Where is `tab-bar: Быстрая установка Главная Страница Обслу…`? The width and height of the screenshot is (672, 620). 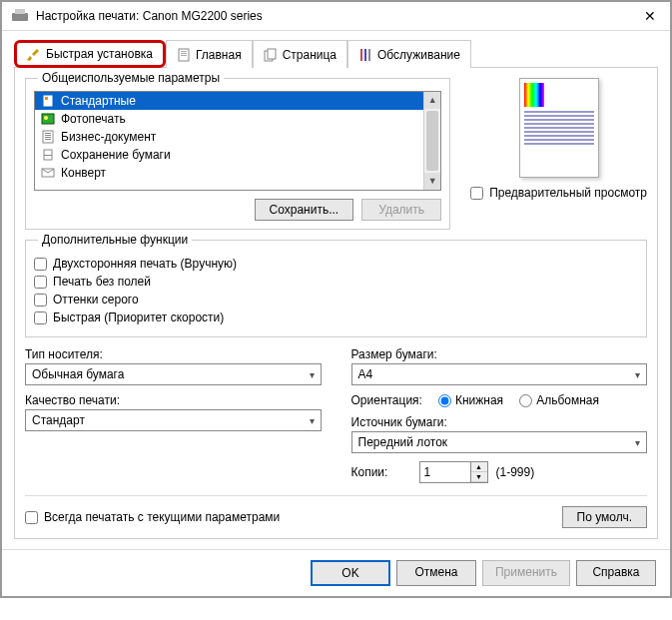 tab-bar: Быстрая установка Главная Страница Обслу… is located at coordinates (336, 49).